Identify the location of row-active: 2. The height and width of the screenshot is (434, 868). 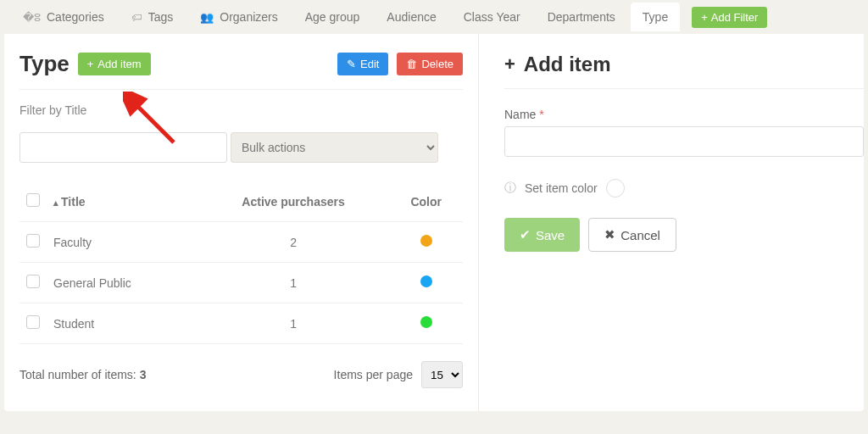
(293, 242).